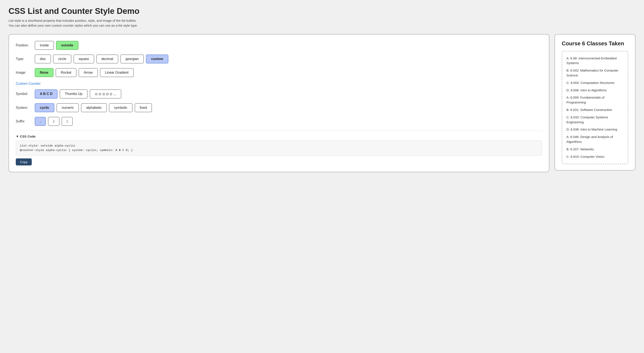 This screenshot has width=644, height=353. I want to click on list-item: D. 6.036: Intro to Machine Learning, so click(595, 129).